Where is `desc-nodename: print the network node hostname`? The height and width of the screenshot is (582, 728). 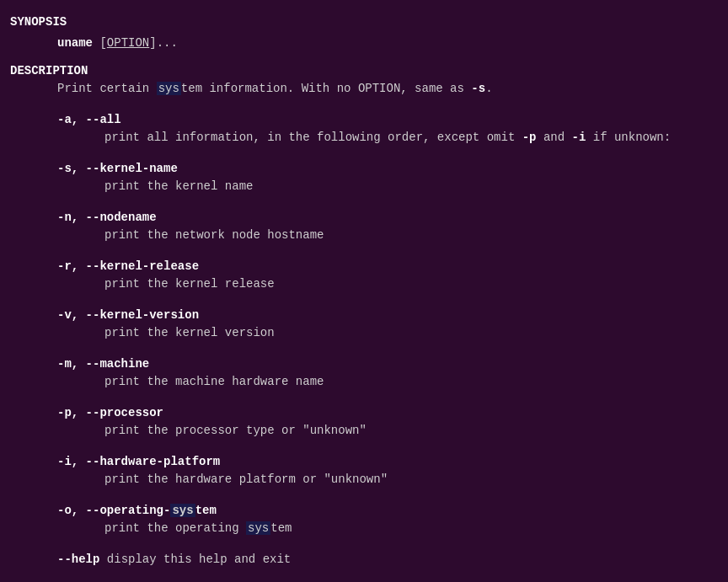
desc-nodename: print the network node hostname is located at coordinates (214, 235).